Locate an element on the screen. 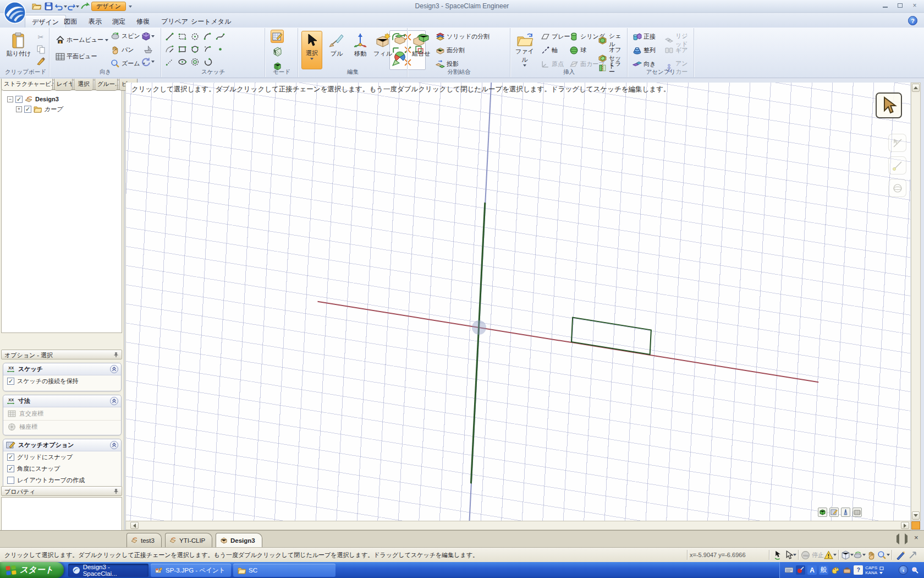 The image size is (924, 578). sketch-rectangle-tool is located at coordinates (182, 36).